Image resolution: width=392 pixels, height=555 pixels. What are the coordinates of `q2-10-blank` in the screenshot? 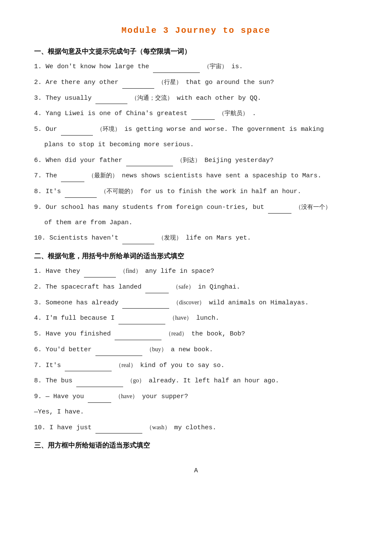 It's located at (119, 428).